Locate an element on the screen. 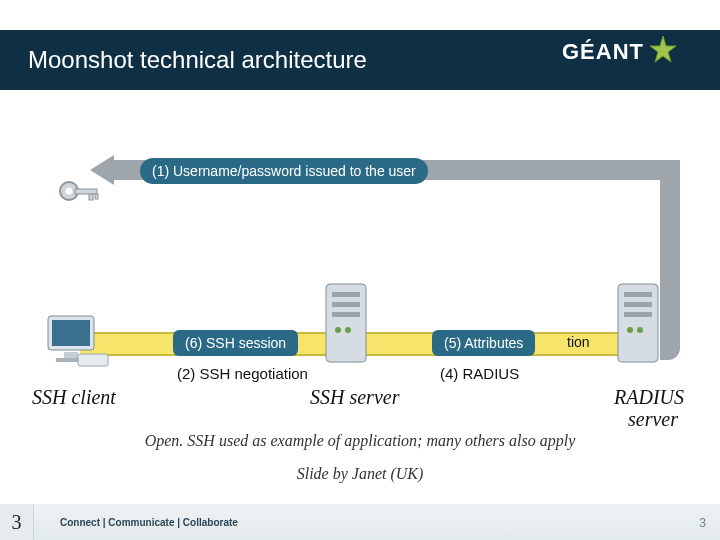 The width and height of the screenshot is (720, 540). brand-text: GÉANT is located at coordinates (603, 52).